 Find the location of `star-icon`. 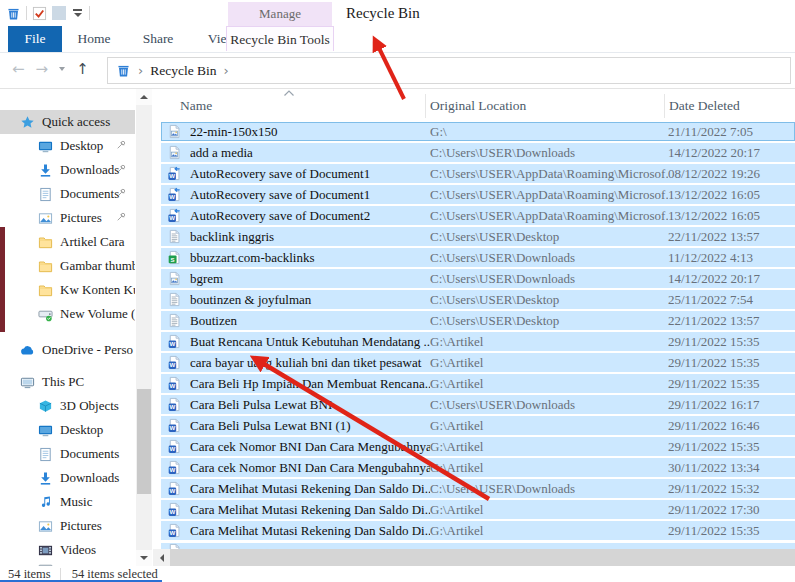

star-icon is located at coordinates (28, 122).